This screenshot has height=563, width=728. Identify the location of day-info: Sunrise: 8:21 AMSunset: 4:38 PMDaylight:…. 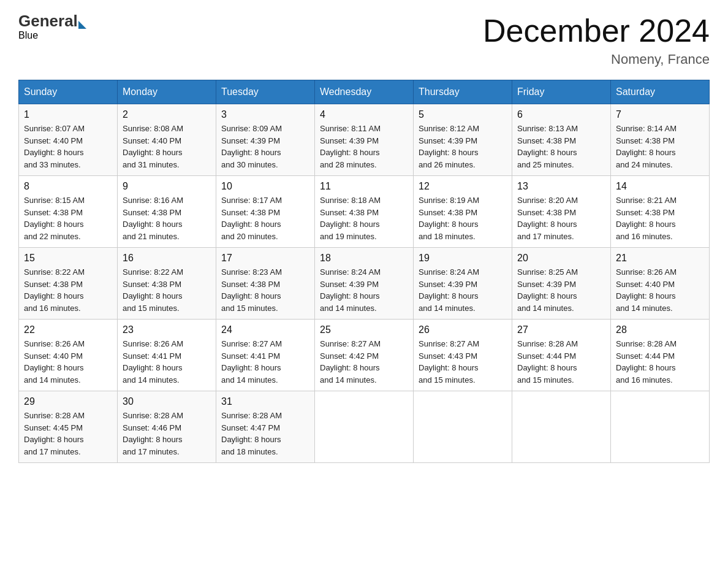
(660, 218).